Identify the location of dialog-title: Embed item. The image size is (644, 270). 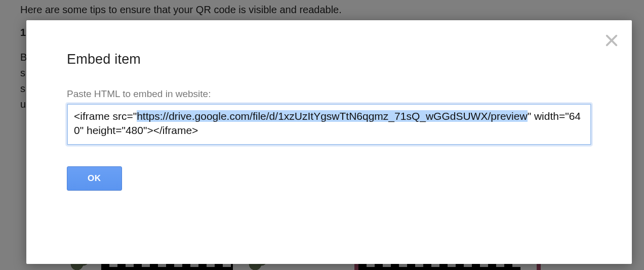
(329, 60).